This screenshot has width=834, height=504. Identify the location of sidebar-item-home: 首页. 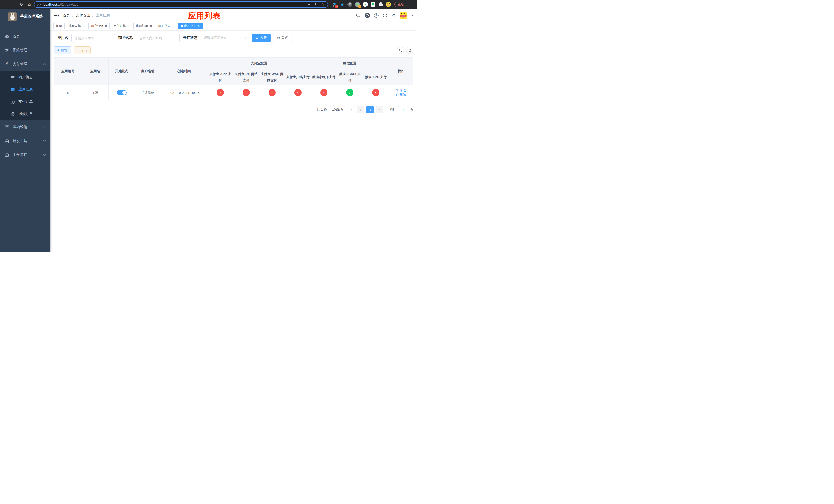
(25, 37).